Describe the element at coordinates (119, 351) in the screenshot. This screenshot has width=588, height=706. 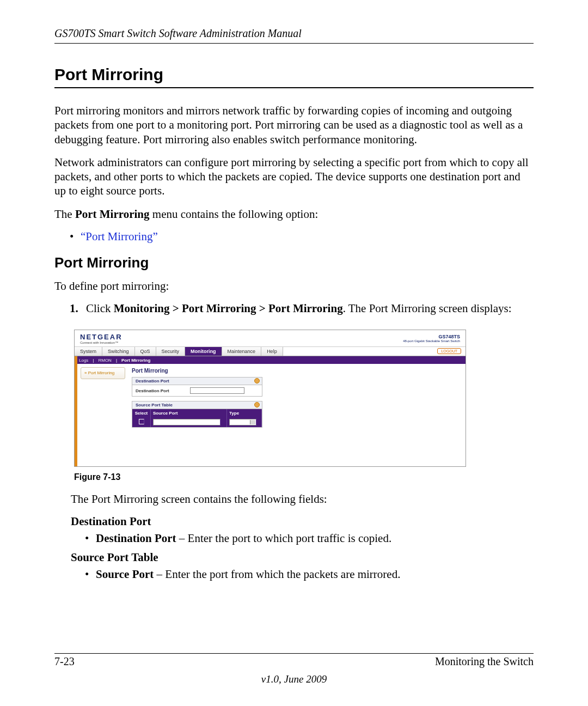
I see `tab-switching: Switching` at that location.